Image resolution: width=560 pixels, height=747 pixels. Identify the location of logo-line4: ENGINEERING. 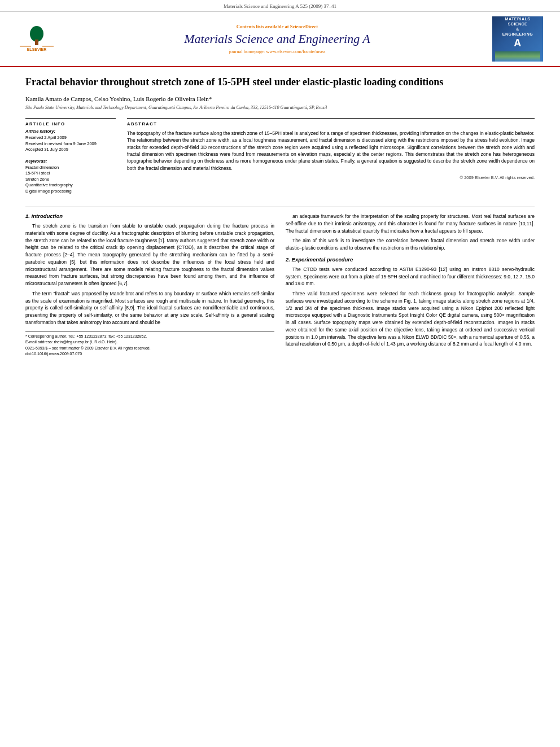
(518, 34).